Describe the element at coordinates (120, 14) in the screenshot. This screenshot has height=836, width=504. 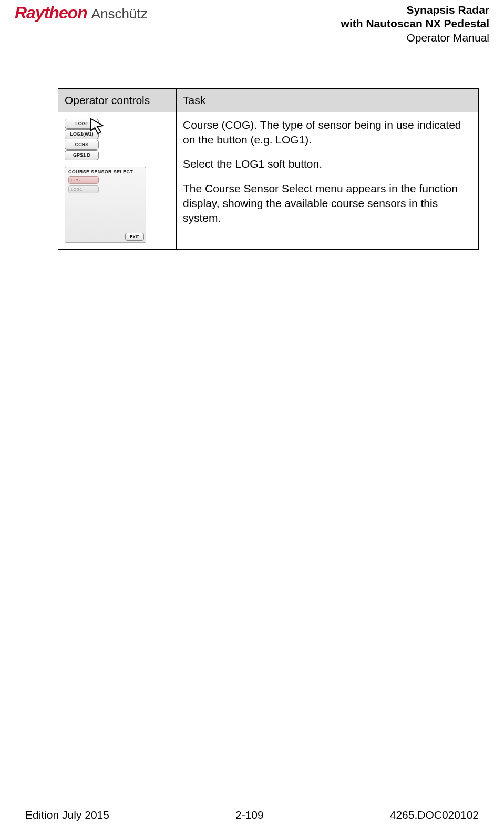
I see `logo-anschutz-text: Anschütz` at that location.